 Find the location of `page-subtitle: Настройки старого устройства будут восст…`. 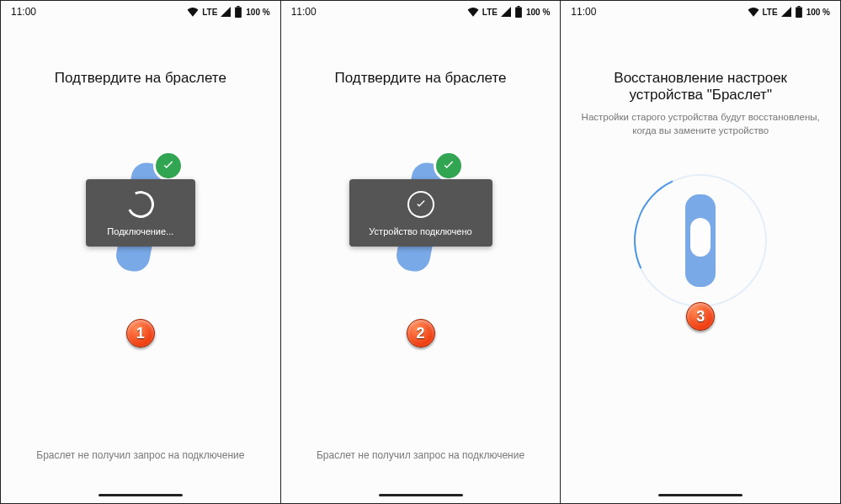

page-subtitle: Настройки старого устройства будут восст… is located at coordinates (700, 124).